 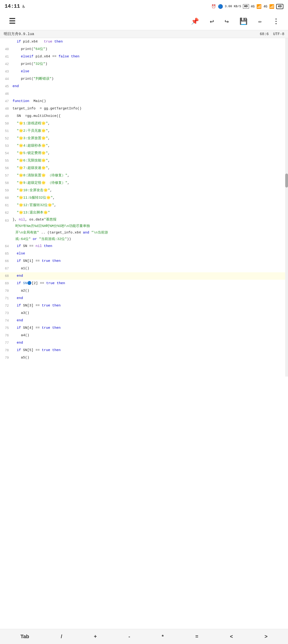 I want to click on table-row: 70 a2(), so click(x=144, y=291).